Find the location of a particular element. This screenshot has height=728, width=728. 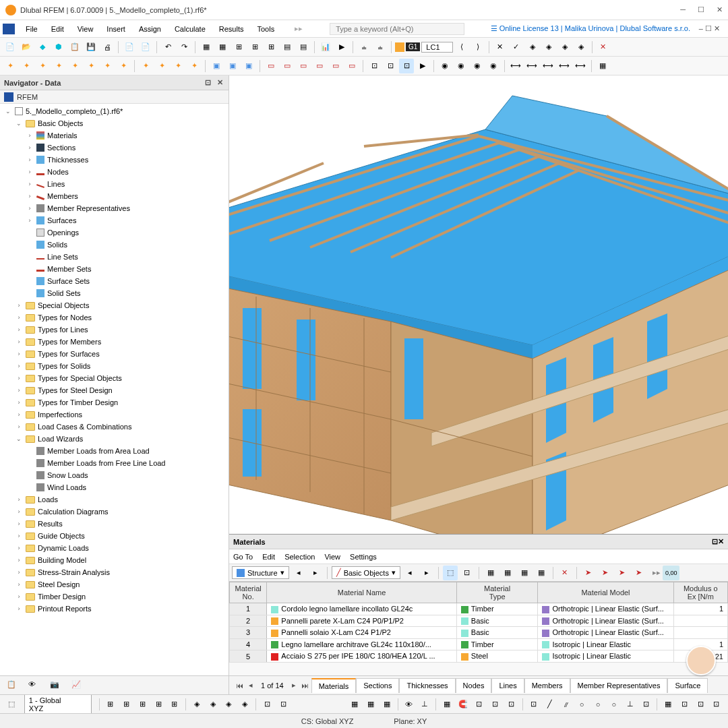

snap8-icon: ⊡ is located at coordinates (479, 704).